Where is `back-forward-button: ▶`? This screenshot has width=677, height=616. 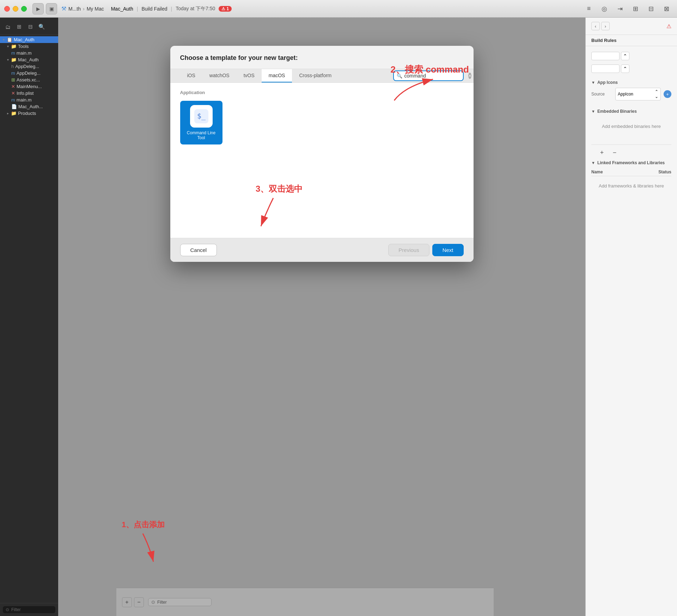
back-forward-button: ▶ is located at coordinates (38, 9).